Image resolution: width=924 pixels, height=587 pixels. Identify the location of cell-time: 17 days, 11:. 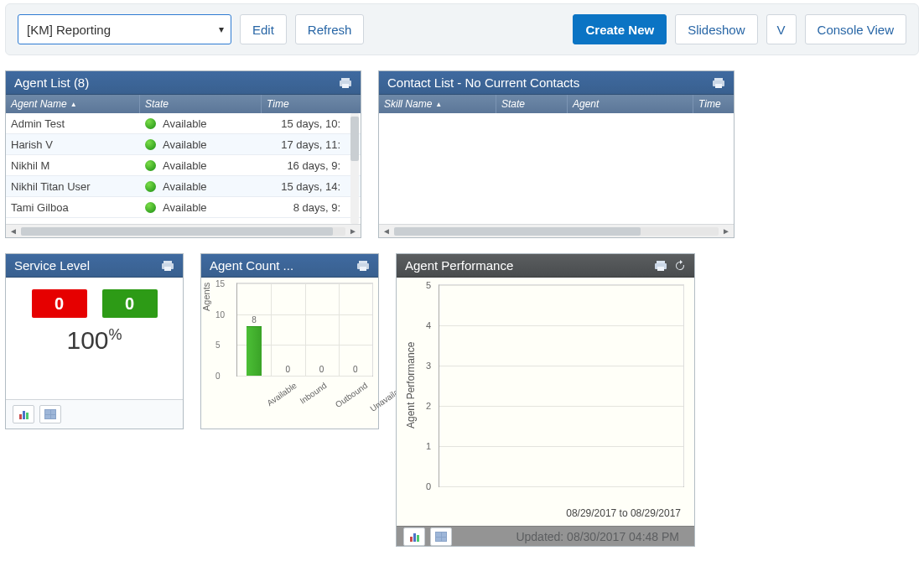
(308, 144).